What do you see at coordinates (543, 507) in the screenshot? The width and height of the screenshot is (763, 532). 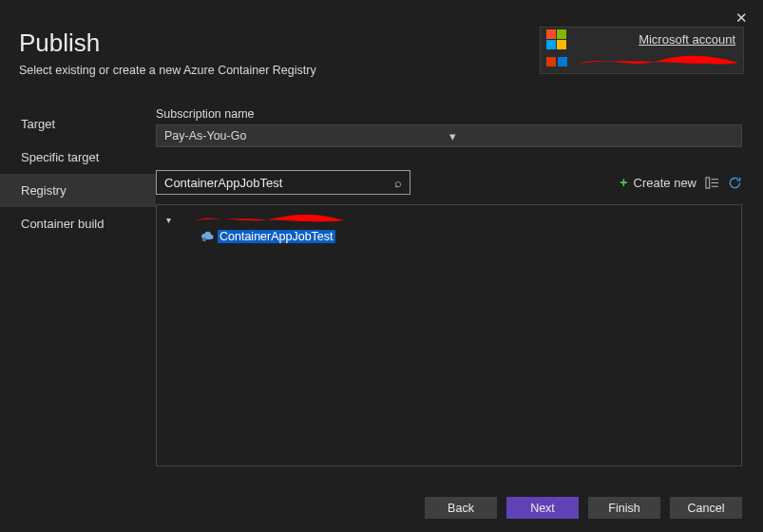 I see `next-button: Next` at bounding box center [543, 507].